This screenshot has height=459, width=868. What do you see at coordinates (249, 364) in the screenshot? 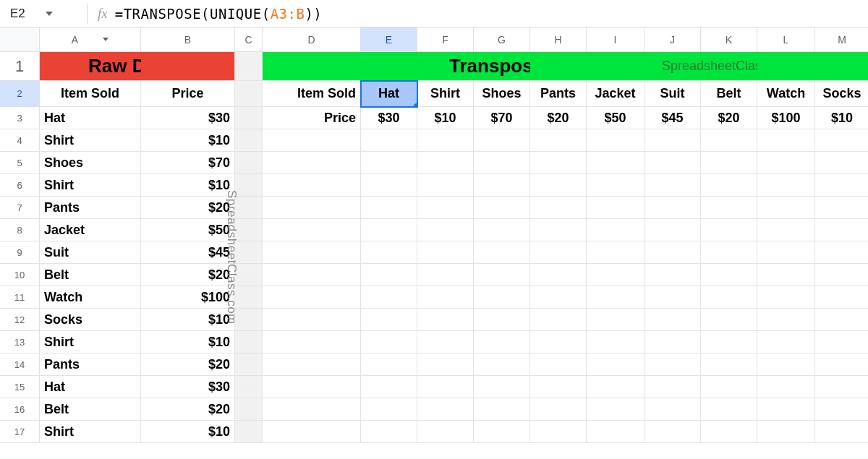
I see `cell-C14` at bounding box center [249, 364].